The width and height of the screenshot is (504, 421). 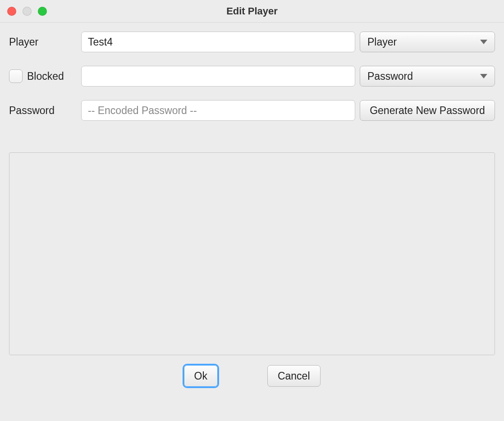 What do you see at coordinates (201, 376) in the screenshot?
I see `ok-button: Ok` at bounding box center [201, 376].